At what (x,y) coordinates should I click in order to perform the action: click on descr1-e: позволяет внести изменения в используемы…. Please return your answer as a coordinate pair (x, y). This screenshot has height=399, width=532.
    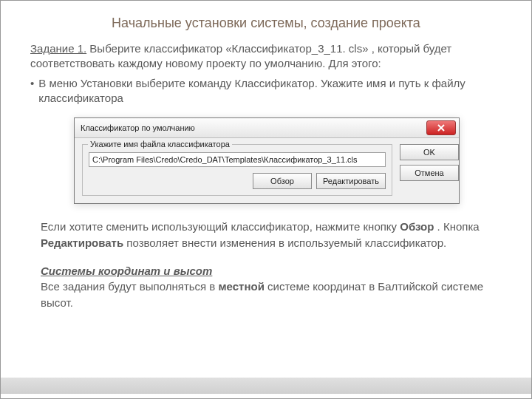
    Looking at the image, I should click on (285, 242).